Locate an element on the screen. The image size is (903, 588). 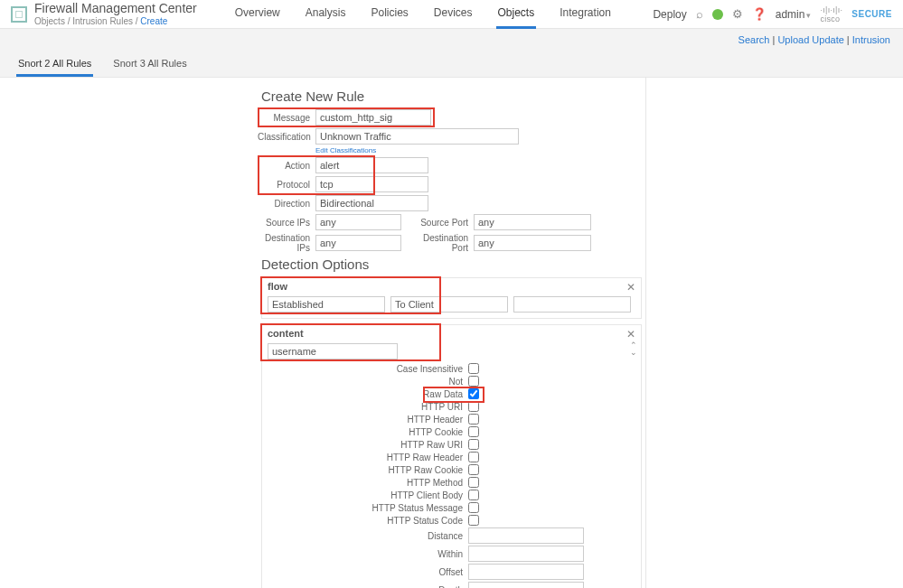
flow-block: flow ✕ Established To Client is located at coordinates (452, 298).